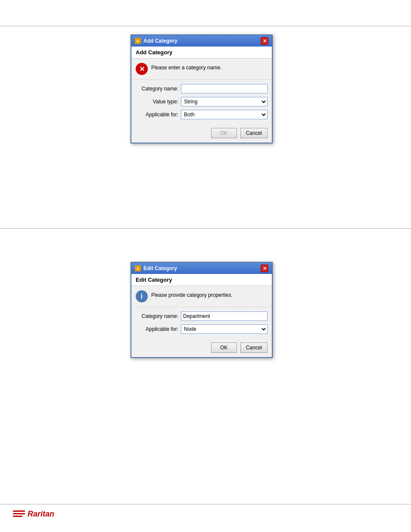 This screenshot has height=532, width=411. What do you see at coordinates (186, 67) in the screenshot?
I see `add-category-message: Please enter a category name.` at bounding box center [186, 67].